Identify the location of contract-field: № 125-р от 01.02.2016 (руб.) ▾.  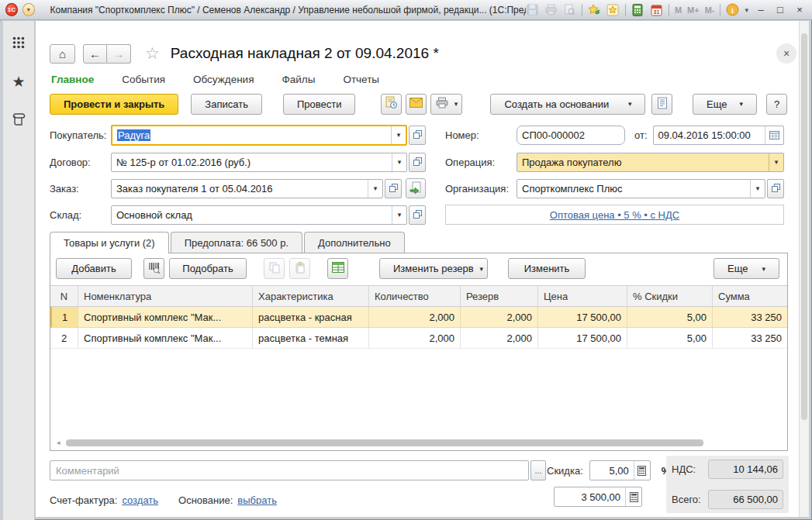
(259, 163).